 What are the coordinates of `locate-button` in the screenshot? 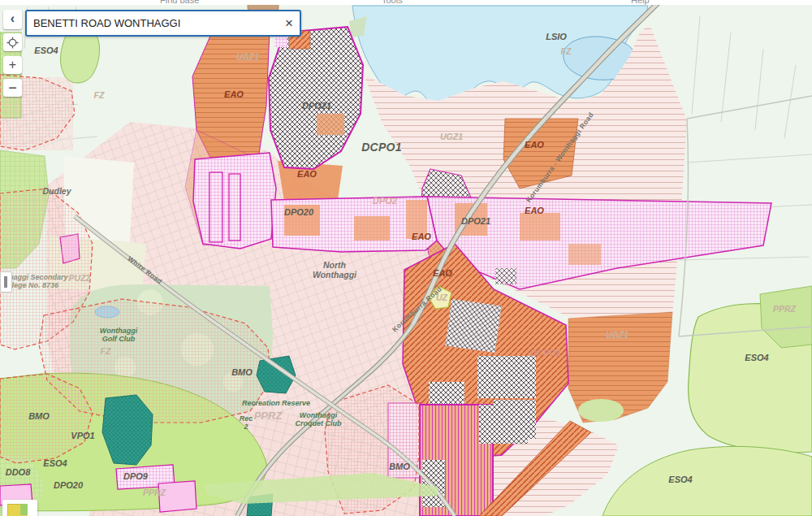 It's located at (13, 42).